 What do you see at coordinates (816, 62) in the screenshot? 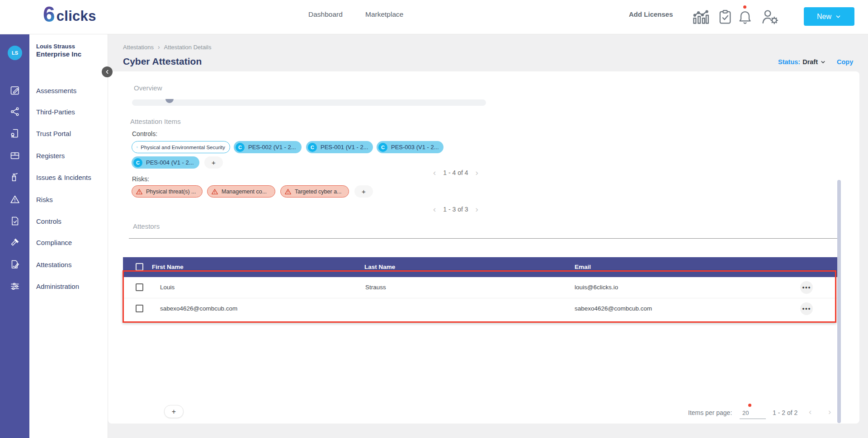
I see `status-and-copy: Status: Draft Copy` at bounding box center [816, 62].